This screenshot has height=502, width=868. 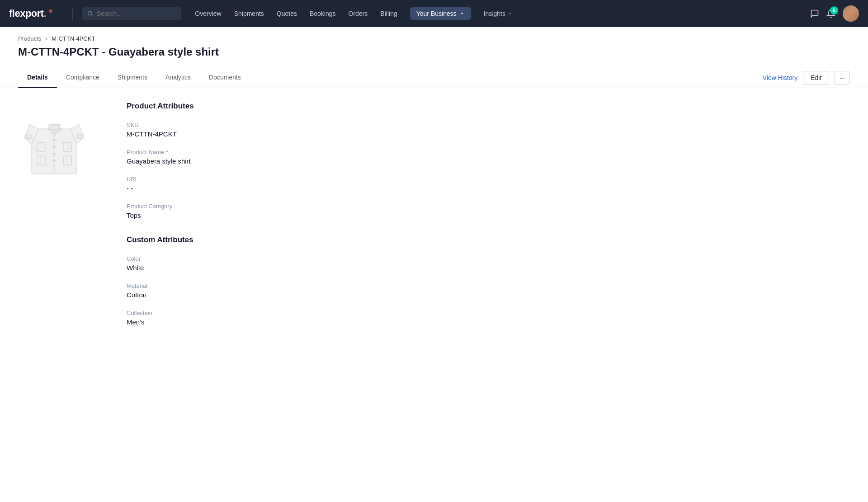 What do you see at coordinates (510, 14) in the screenshot?
I see `insights-chevron-icon` at bounding box center [510, 14].